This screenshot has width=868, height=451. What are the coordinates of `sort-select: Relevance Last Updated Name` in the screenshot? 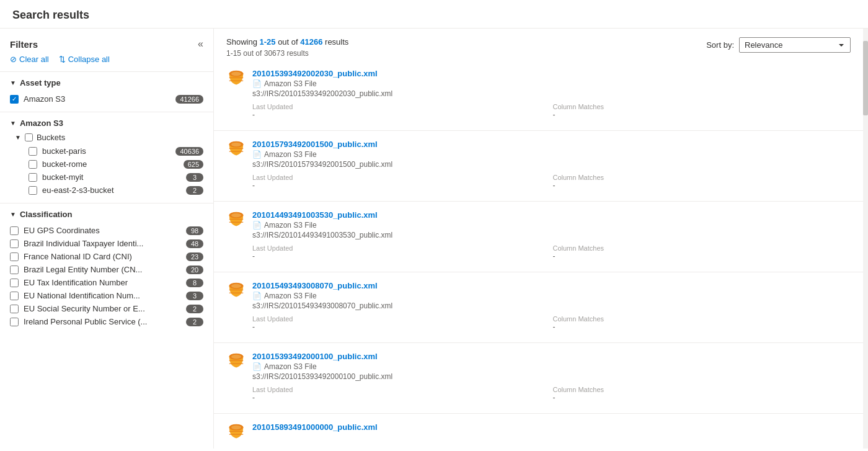 It's located at (795, 45).